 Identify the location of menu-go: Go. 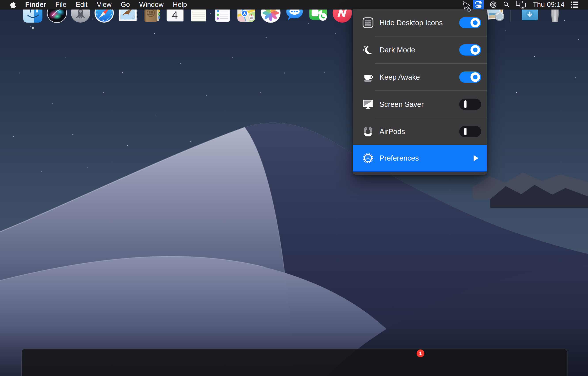
(126, 5).